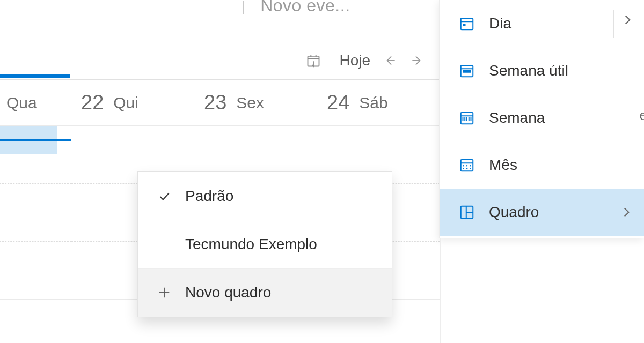 The image size is (644, 343). Describe the element at coordinates (542, 118) in the screenshot. I see `view-item-week: Semana` at that location.